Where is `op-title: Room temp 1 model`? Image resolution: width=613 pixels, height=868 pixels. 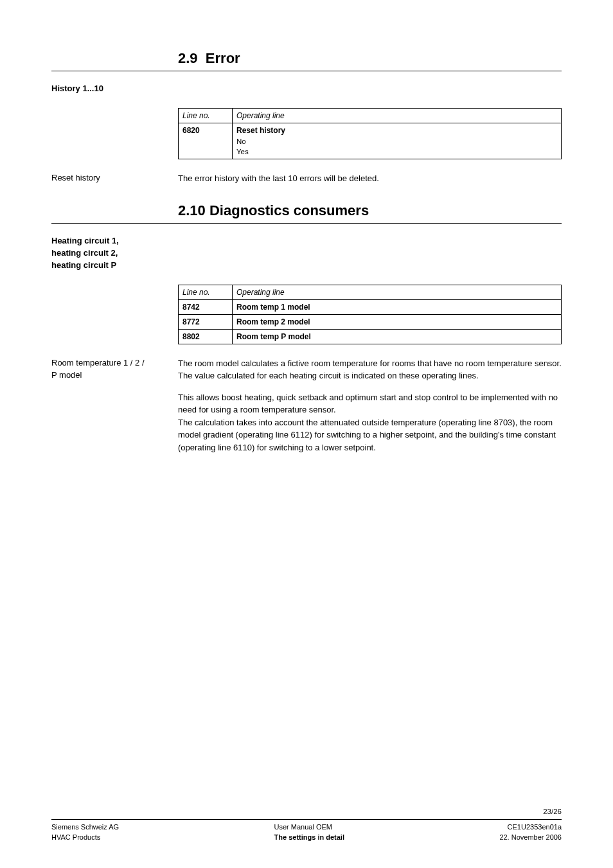
op-title: Room temp 1 model is located at coordinates (274, 307).